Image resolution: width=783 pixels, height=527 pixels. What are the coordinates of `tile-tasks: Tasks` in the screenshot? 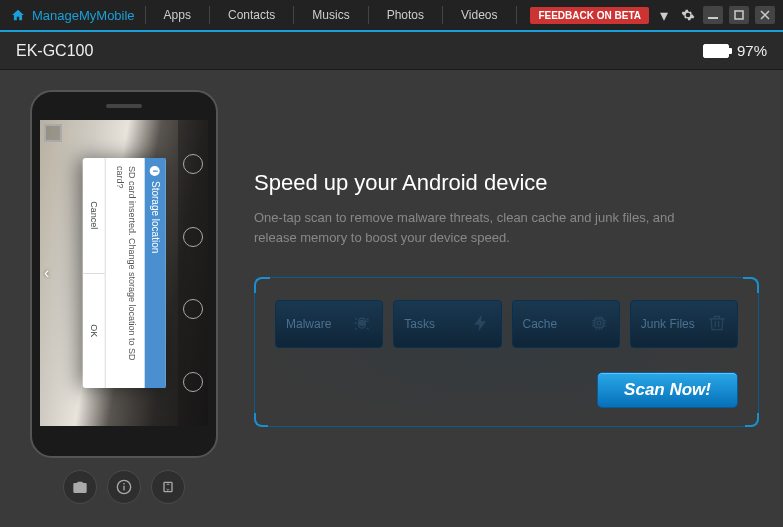 It's located at (447, 324).